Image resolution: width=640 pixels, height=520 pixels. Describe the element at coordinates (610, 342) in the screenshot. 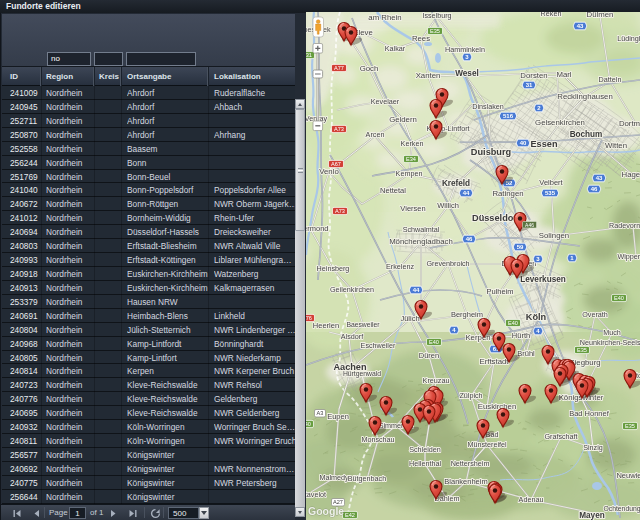

I see `svg-text: Neunkirchen-Seelsch` at that location.